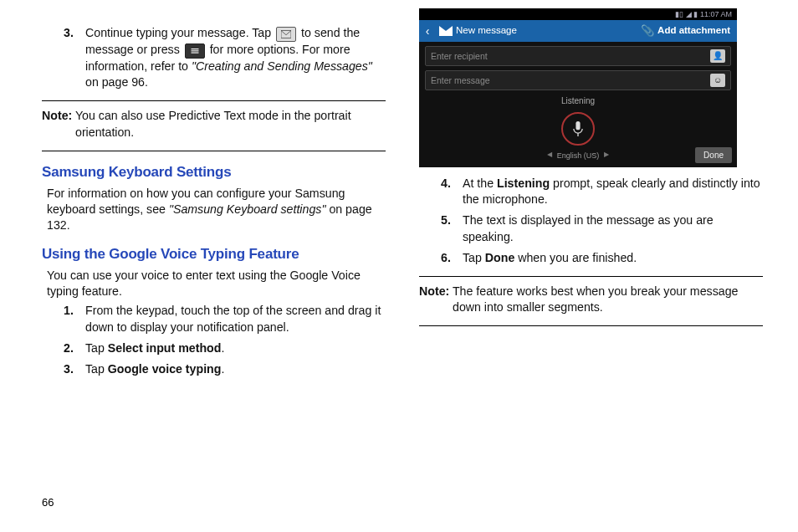  Describe the element at coordinates (716, 14) in the screenshot. I see `clock-text: 11:07 AM` at that location.